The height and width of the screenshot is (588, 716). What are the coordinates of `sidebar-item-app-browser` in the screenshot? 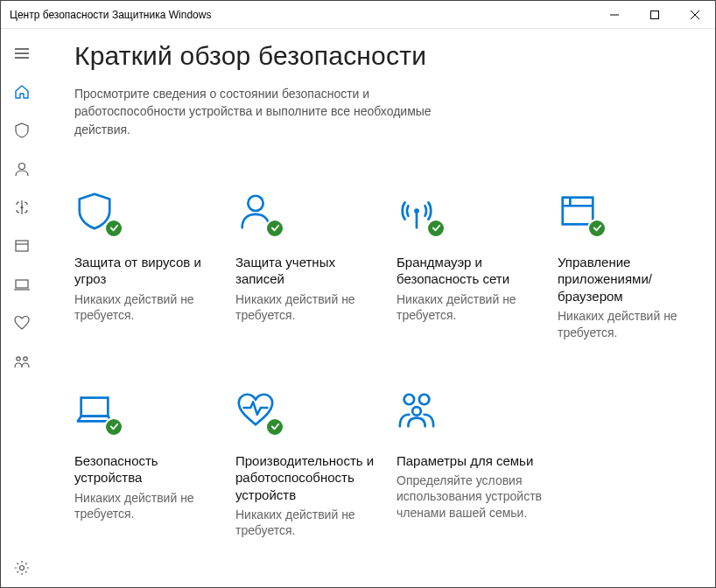 It's located at (22, 246).